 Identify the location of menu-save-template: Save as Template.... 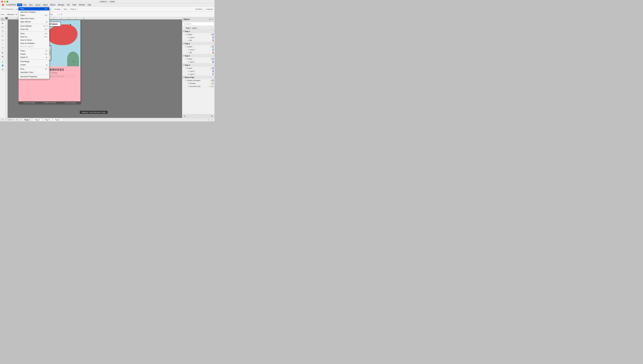
(34, 44).